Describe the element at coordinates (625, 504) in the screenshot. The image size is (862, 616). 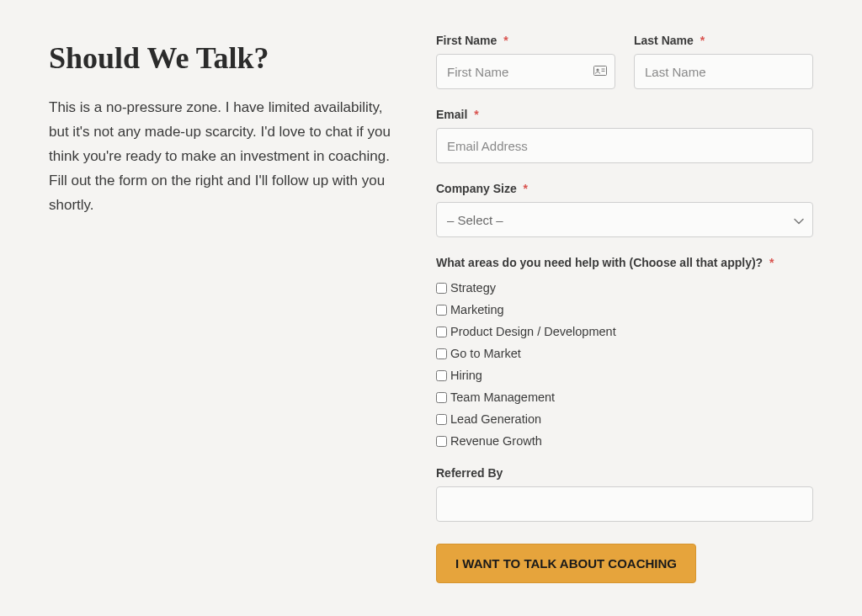
I see `referred-by-input` at that location.